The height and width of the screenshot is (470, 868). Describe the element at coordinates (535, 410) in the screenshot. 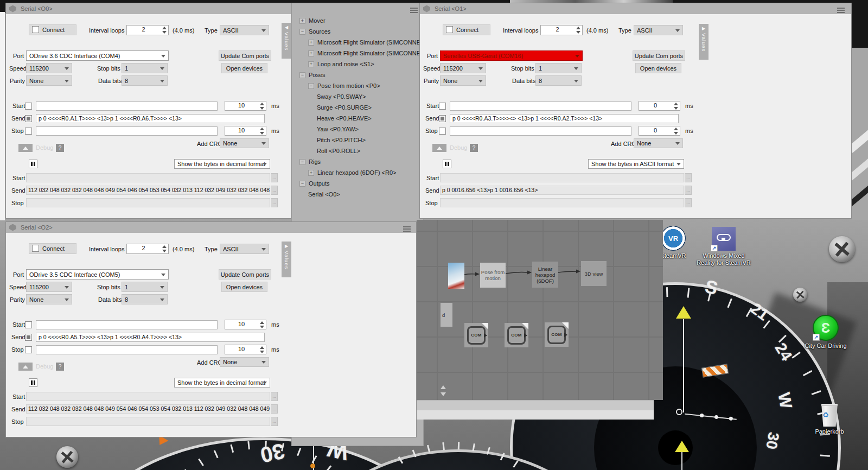

I see `node-window-scrollbar` at that location.